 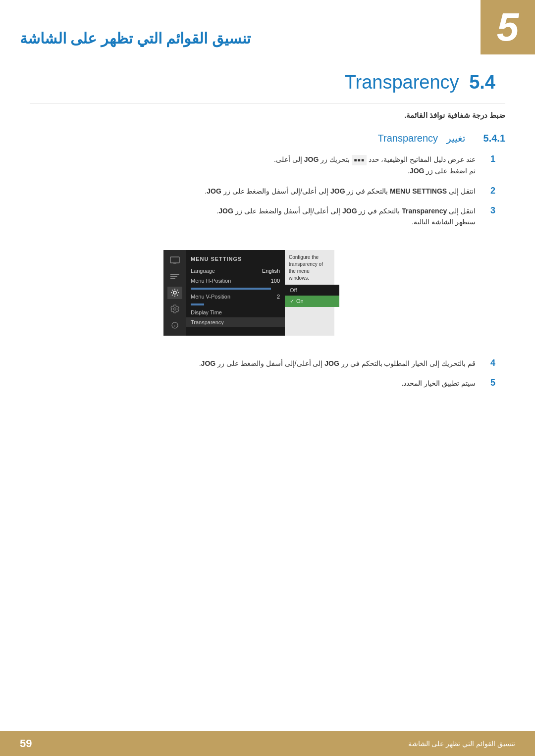 I want to click on subsection-title-prefix: تغيير, so click(x=456, y=138).